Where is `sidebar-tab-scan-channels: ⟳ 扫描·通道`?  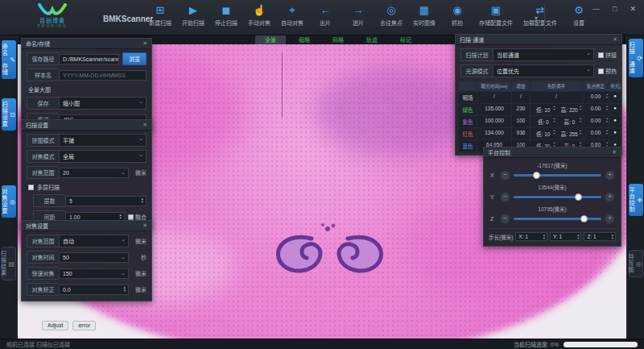
sidebar-tab-scan-channels: ⟳ 扫描·通道 is located at coordinates (636, 58).